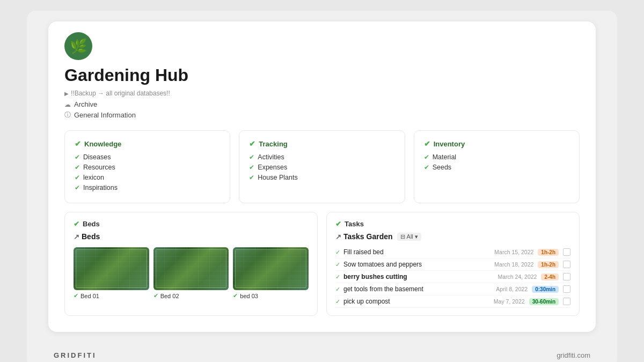 The height and width of the screenshot is (362, 644). Describe the element at coordinates (191, 274) in the screenshot. I see `bed-2-container: ✔ Bed 02` at that location.